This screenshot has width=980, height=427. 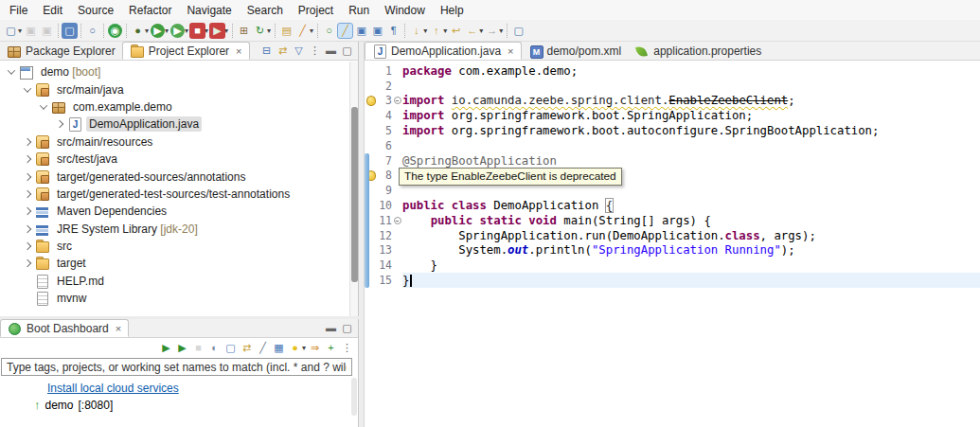 What do you see at coordinates (174, 107) in the screenshot?
I see `tree-item-com-example-demo: com.example.demo` at bounding box center [174, 107].